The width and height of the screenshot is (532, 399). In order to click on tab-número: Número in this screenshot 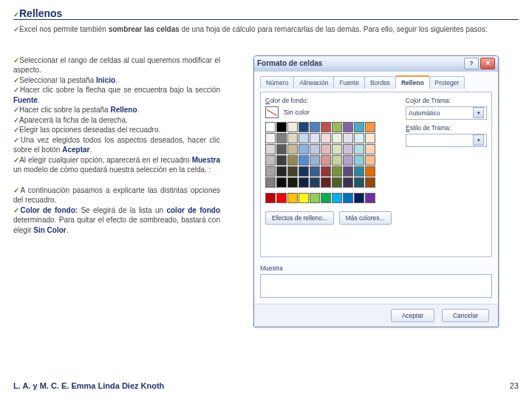, I will do `click(277, 83)`.